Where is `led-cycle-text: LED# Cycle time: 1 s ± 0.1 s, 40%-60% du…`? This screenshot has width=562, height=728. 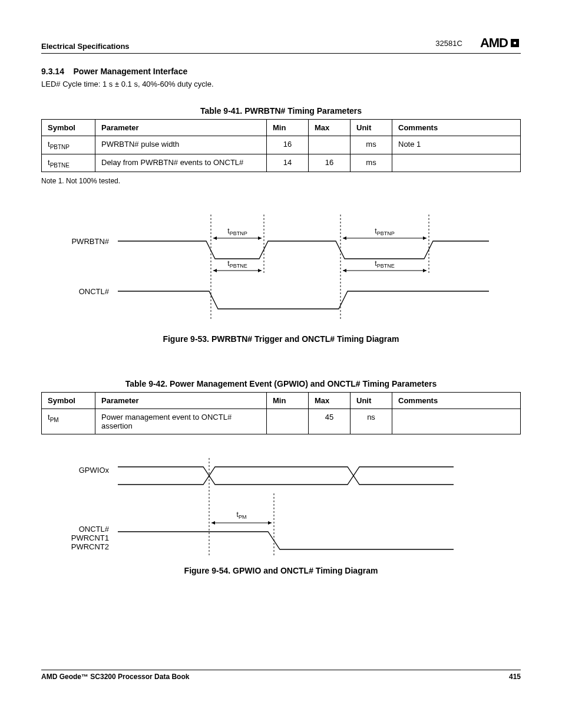
led-cycle-text: LED# Cycle time: 1 s ± 0.1 s, 40%-60% du… is located at coordinates (281, 84).